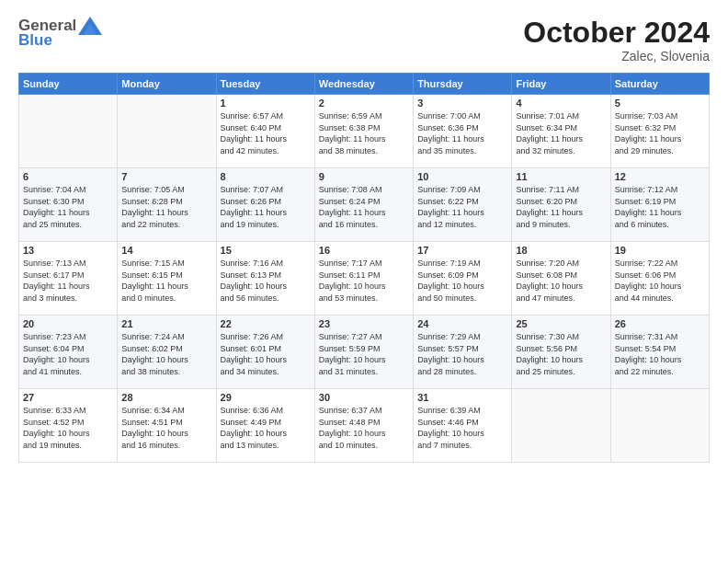 The width and height of the screenshot is (728, 563). Describe the element at coordinates (266, 177) in the screenshot. I see `day-number: 8` at that location.